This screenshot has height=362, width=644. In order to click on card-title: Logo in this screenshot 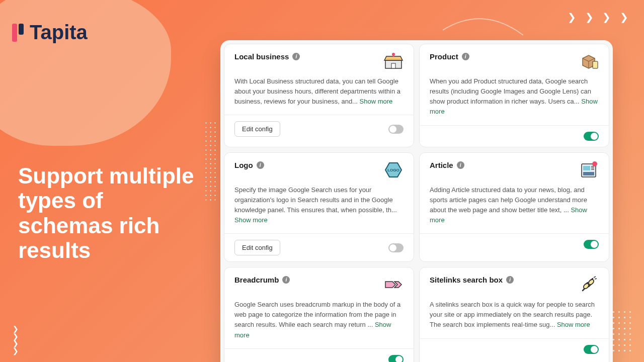, I will do `click(244, 165)`.